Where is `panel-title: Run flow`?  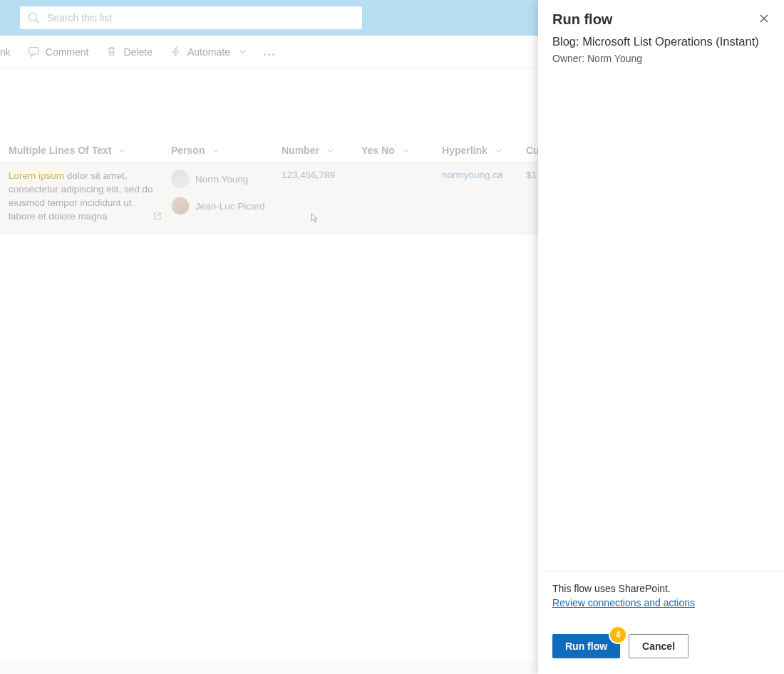 panel-title: Run flow is located at coordinates (582, 20).